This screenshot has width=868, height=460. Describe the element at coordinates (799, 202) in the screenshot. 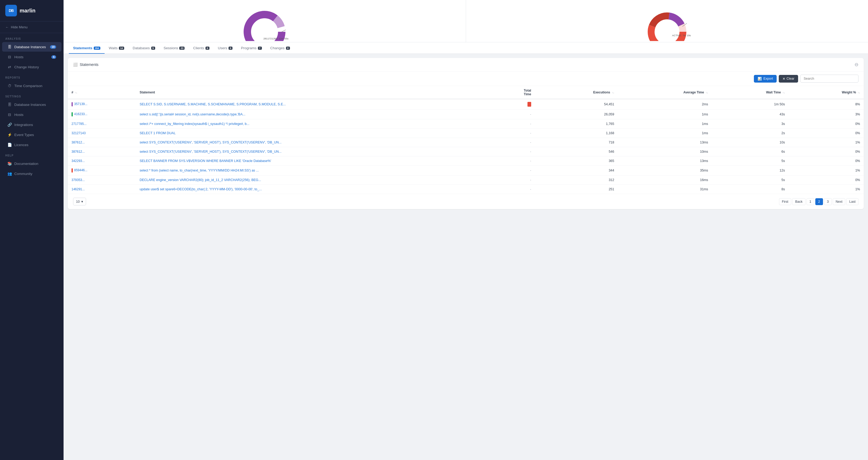

I see `page-back-button: Back` at that location.